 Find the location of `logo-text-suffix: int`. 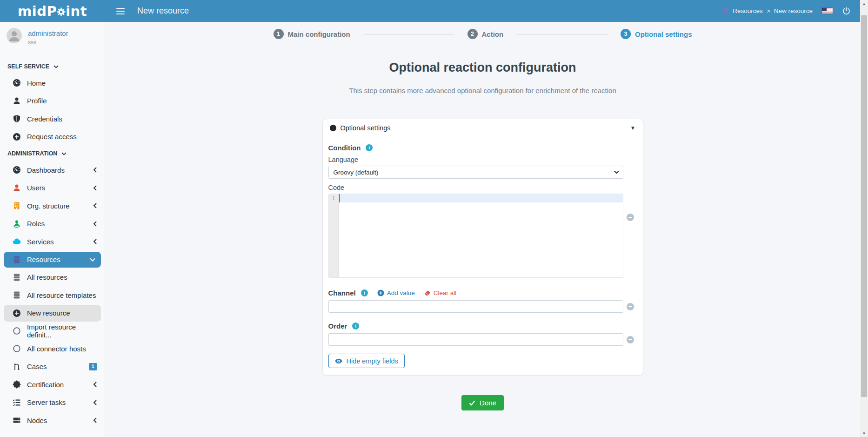

logo-text-suffix: int is located at coordinates (76, 11).